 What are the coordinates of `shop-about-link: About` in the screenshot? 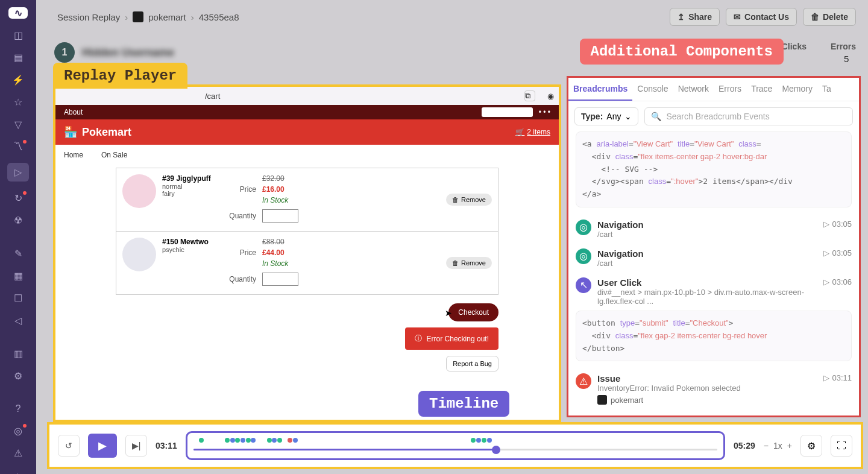 It's located at (74, 112).